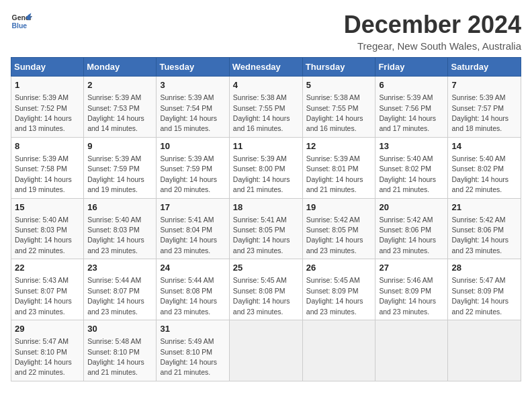  Describe the element at coordinates (192, 85) in the screenshot. I see `day-number: 3` at that location.